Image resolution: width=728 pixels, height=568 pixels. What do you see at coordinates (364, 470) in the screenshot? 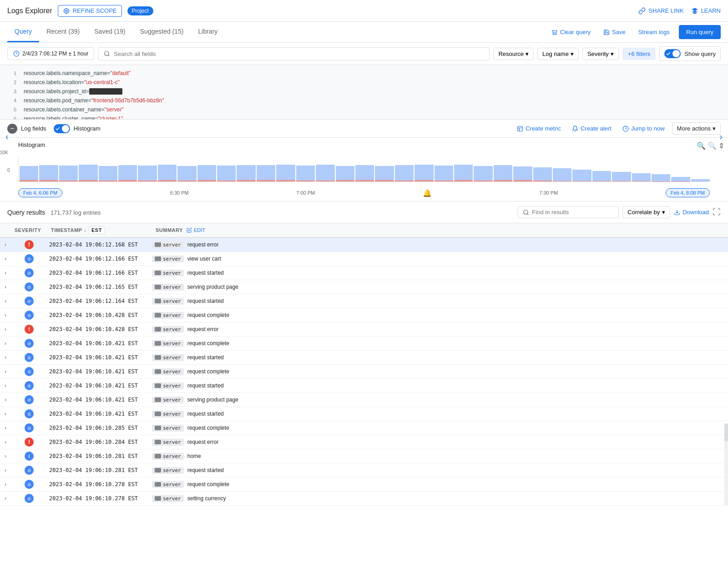
I see `table-row: › ⊘ 2023-02-04 19:06:10.281 EST server r…` at bounding box center [364, 470].